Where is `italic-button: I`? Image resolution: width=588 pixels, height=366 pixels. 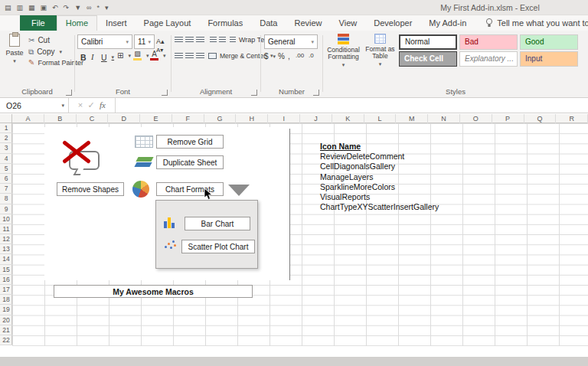
italic-button: I is located at coordinates (93, 57).